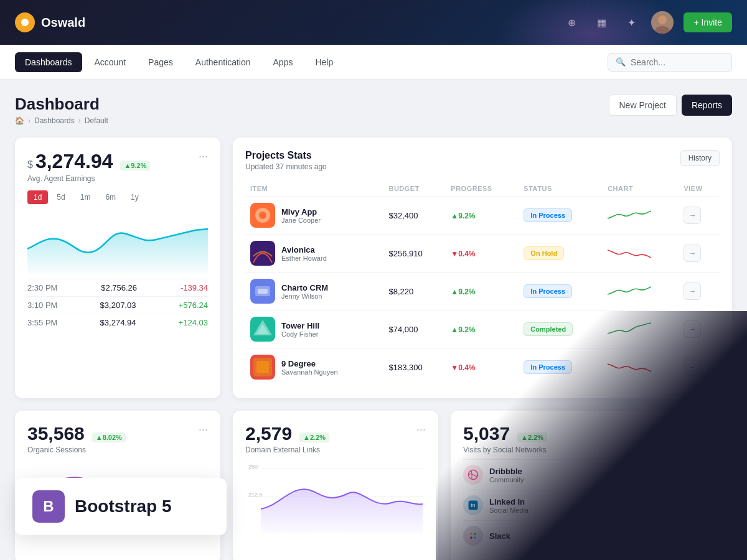 The width and height of the screenshot is (747, 560). Describe the element at coordinates (473, 475) in the screenshot. I see `dribbble-icon` at that location.